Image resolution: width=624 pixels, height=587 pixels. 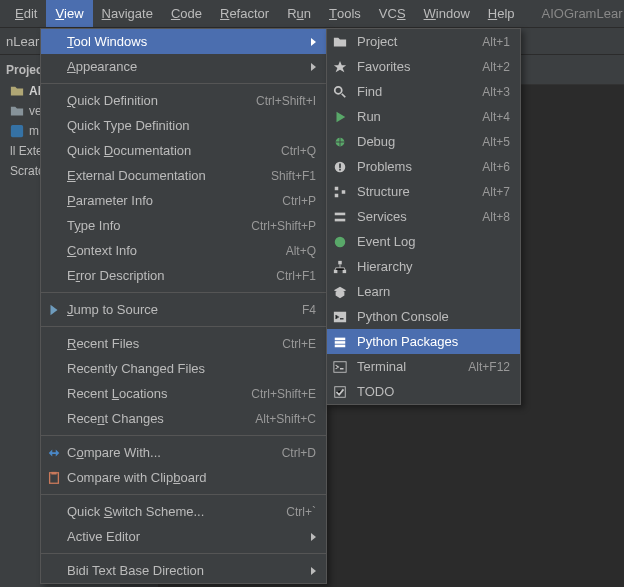 I want to click on submenu-item-favorites: FavoritesAlt+2, so click(x=424, y=66).